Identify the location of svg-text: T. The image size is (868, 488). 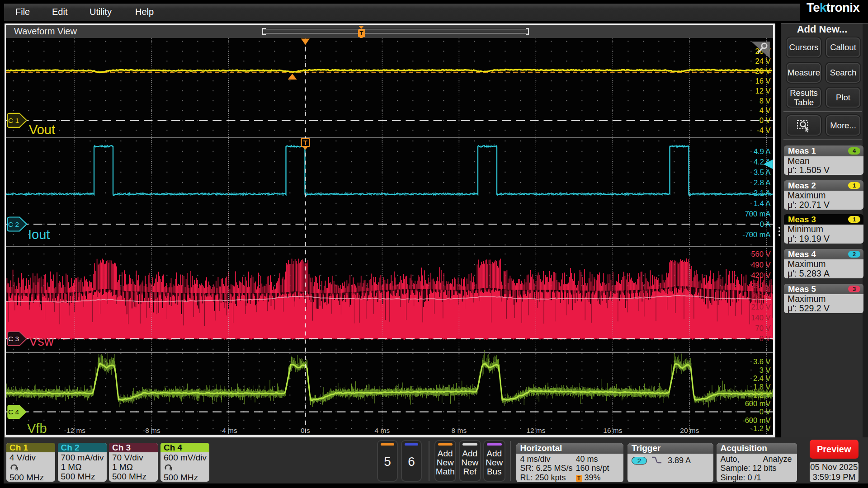
(306, 143).